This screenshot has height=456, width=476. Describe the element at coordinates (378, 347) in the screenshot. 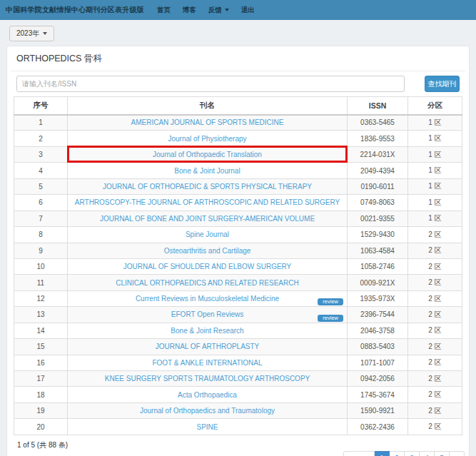

I see `issn-cell: 0883-5403` at that location.